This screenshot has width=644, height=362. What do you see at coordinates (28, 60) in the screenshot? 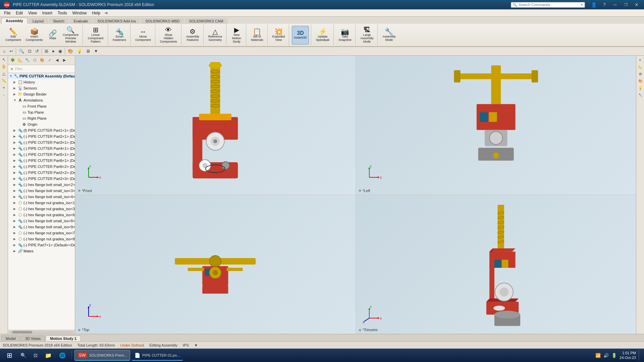
I see `ft-config-button: 🔧` at bounding box center [28, 60].